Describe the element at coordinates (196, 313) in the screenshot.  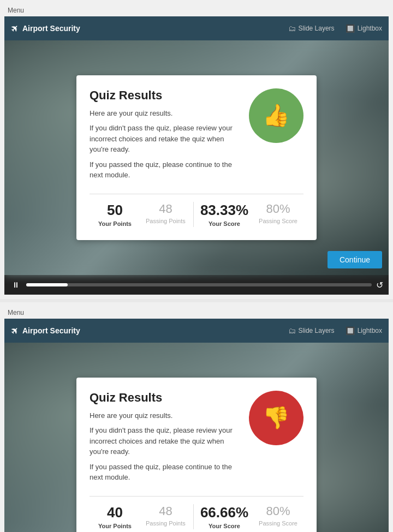
I see `menu-bar-2: Menu` at that location.